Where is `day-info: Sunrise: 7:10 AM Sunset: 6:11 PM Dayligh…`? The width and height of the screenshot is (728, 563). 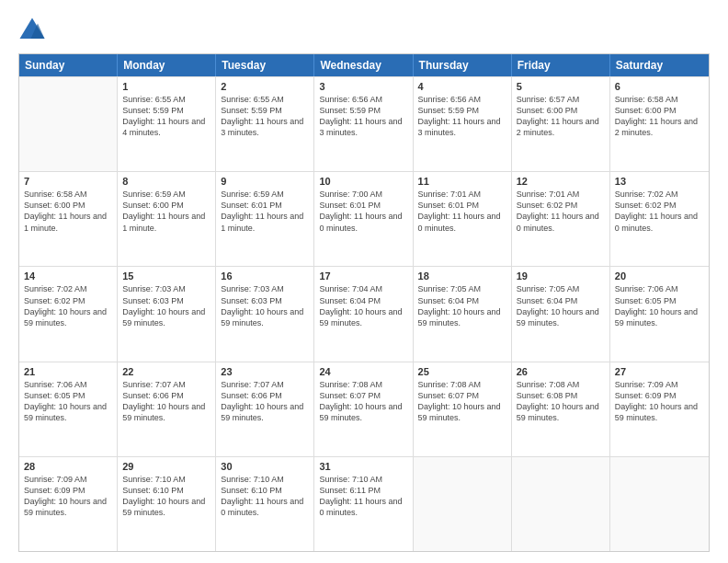 day-info: Sunrise: 7:10 AM Sunset: 6:11 PM Dayligh… is located at coordinates (363, 497).